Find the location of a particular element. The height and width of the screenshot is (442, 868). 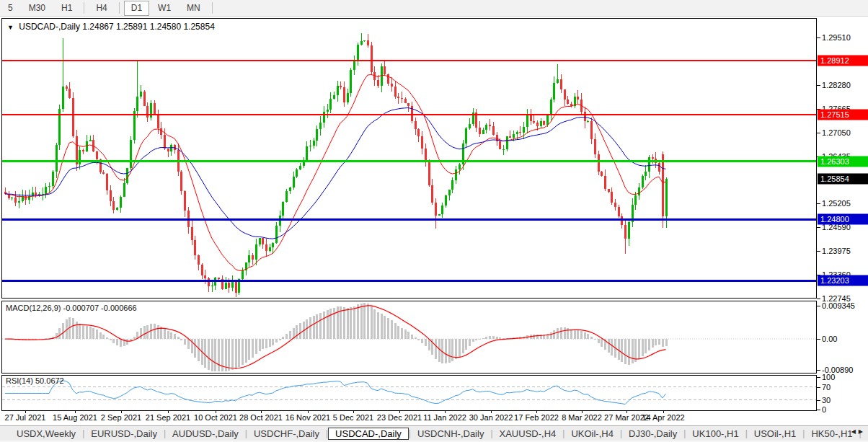

date-tick-label: 2 Sep 2021 is located at coordinates (121, 417).